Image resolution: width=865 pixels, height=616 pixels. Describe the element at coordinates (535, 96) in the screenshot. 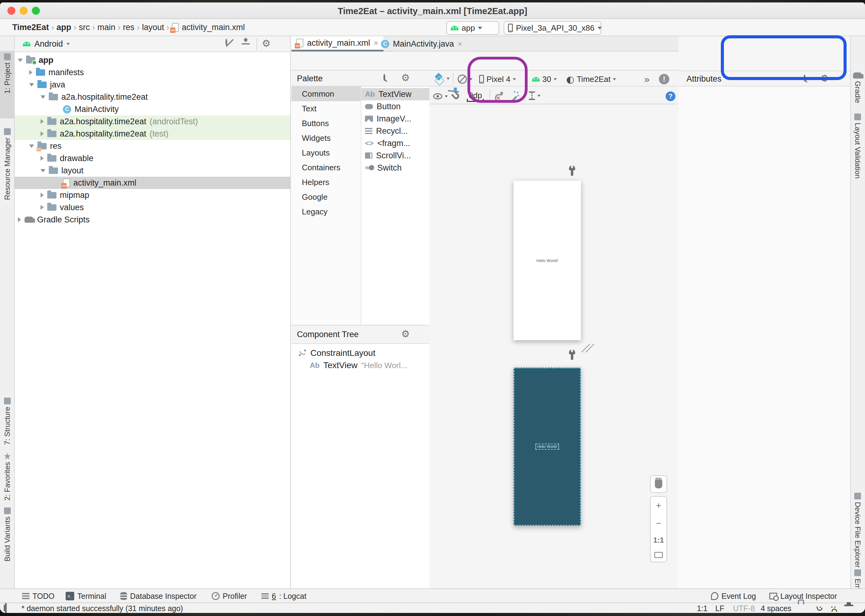

I see `pack-align-button` at that location.